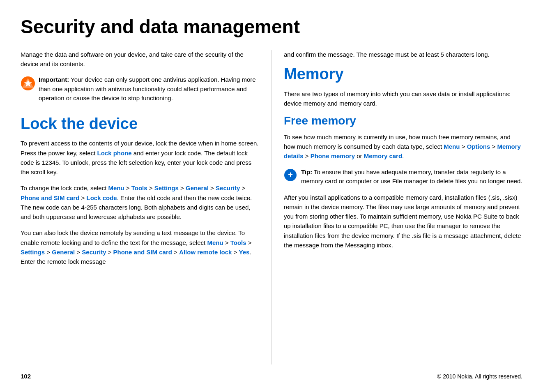 The height and width of the screenshot is (392, 543). What do you see at coordinates (149, 89) in the screenshot?
I see `important-text: Important: Your device can only support …` at bounding box center [149, 89].